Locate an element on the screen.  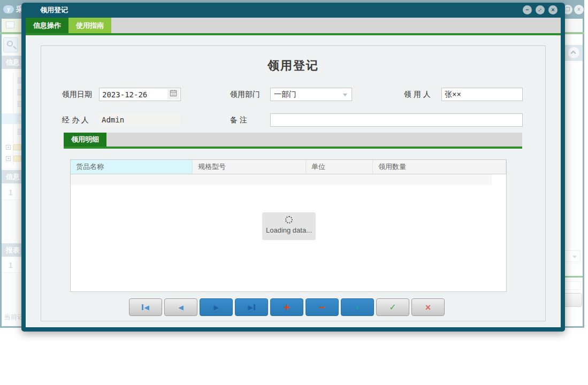
person-input is located at coordinates (482, 94).